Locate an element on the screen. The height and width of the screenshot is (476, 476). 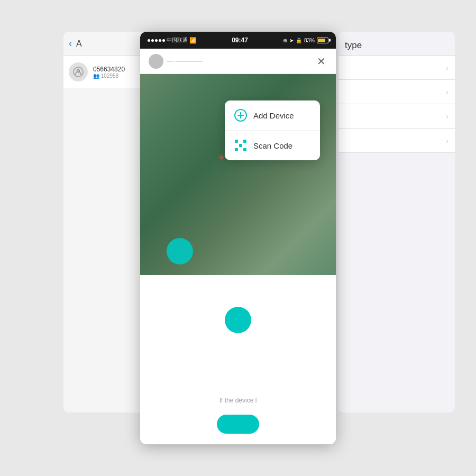
settings-row-2: › is located at coordinates (397, 92).